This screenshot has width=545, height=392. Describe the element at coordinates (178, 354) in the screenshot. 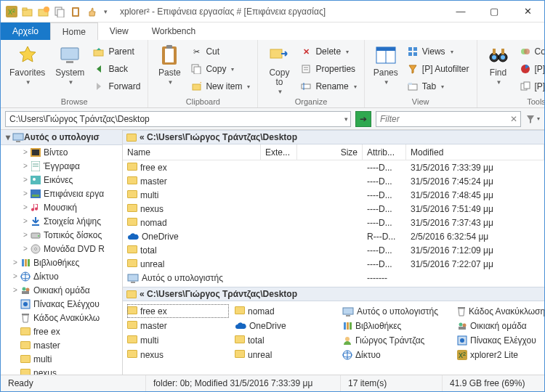

I see `grid-item: nexus` at that location.